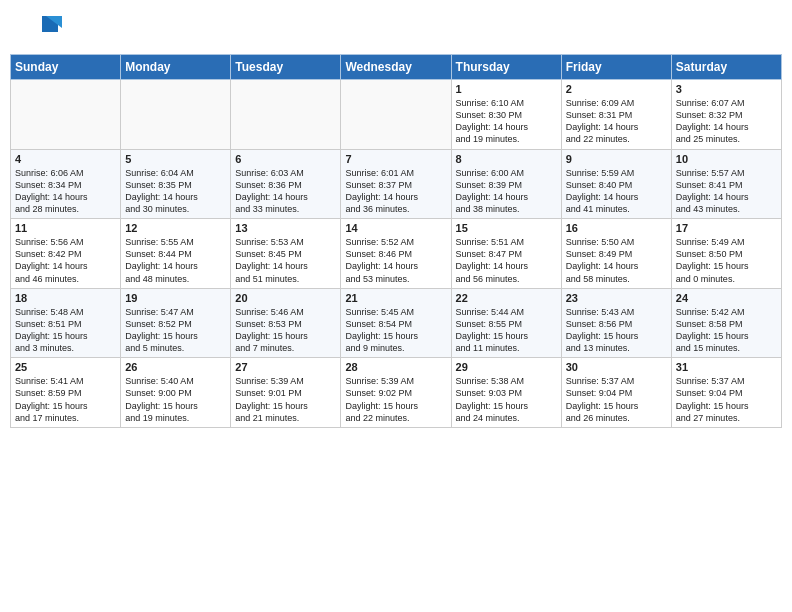 Image resolution: width=792 pixels, height=612 pixels. Describe the element at coordinates (286, 68) in the screenshot. I see `weekday-header-tuesday: Tuesday` at that location.